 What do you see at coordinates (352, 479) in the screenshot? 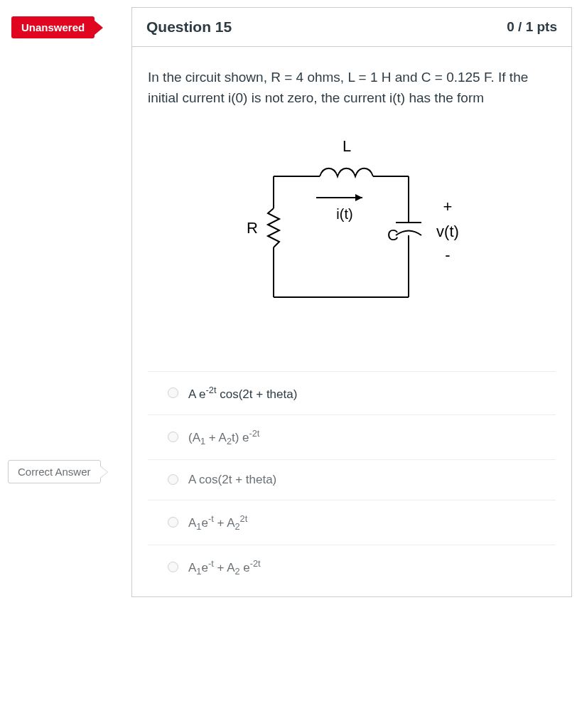
I see `answer-option: A cos(2t + theta)` at bounding box center [352, 479].